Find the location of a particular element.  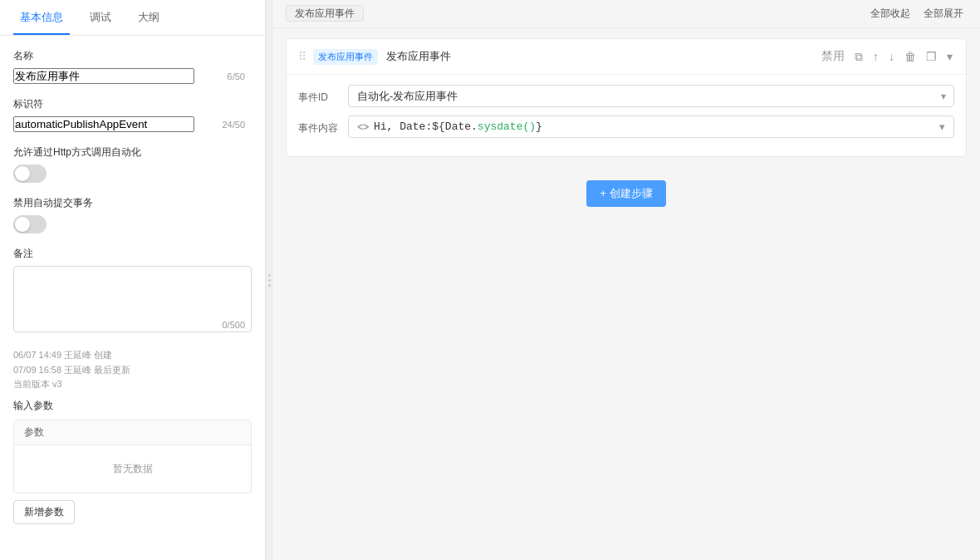

id-input-wrapper: 24/50 is located at coordinates (133, 125).